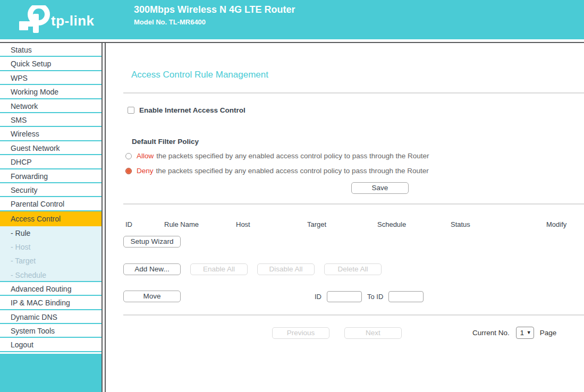 This screenshot has height=392, width=584. What do you see at coordinates (152, 242) in the screenshot?
I see `setup-wizard-button: Setup Wizard` at bounding box center [152, 242].